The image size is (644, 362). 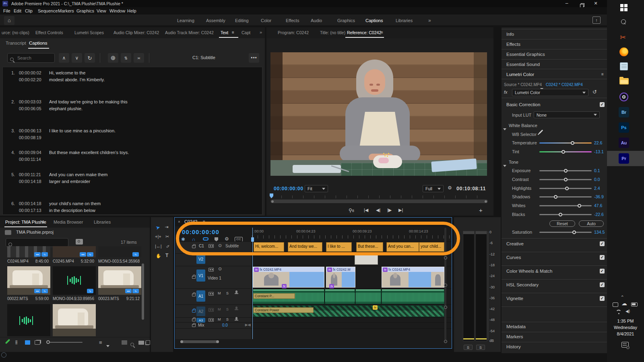 What do you see at coordinates (78, 175) in the screenshot?
I see `caption-text-line1: And you can even make them` at bounding box center [78, 175].